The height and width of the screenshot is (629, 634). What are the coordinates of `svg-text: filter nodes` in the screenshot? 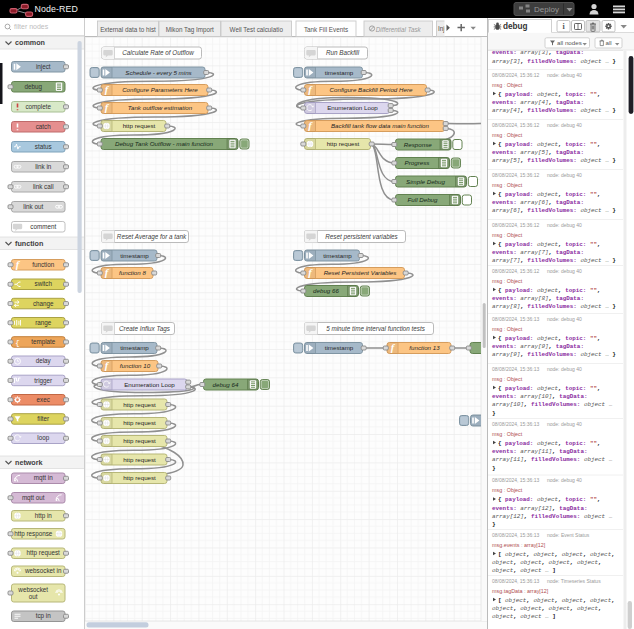 It's located at (32, 26).